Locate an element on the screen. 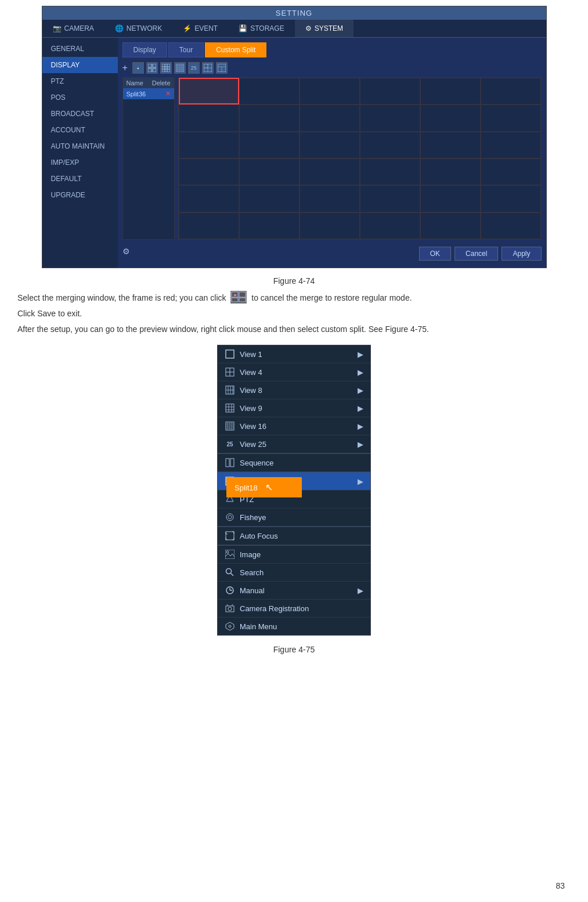  autofocus-icon is located at coordinates (230, 536).